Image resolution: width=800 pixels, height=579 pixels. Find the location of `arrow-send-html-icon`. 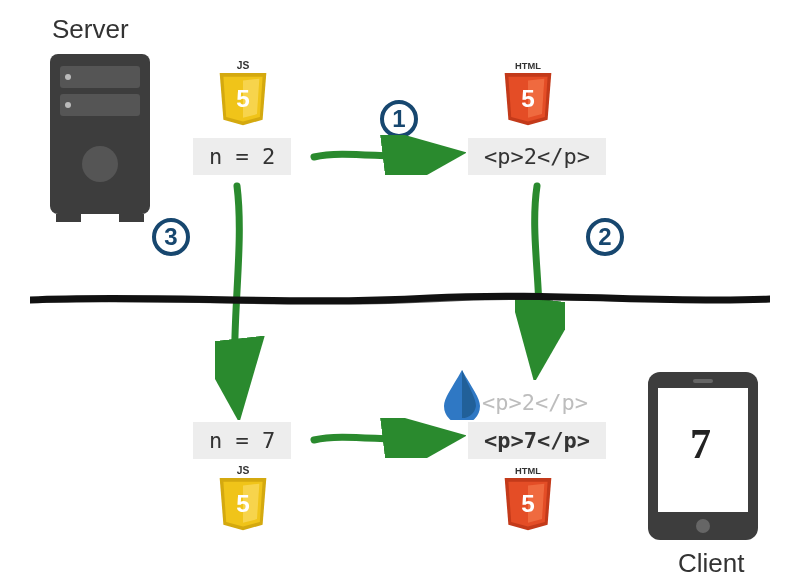

arrow-send-html-icon is located at coordinates (540, 280).